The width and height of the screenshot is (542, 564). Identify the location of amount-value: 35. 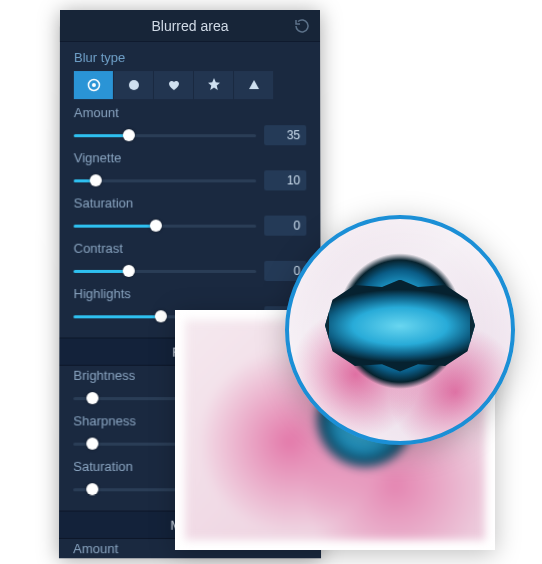
(285, 135).